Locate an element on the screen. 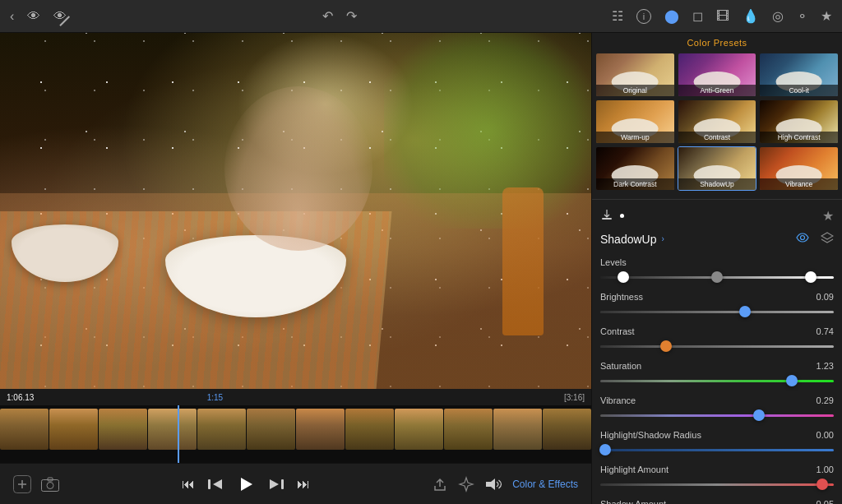  brightness-label: Brightness is located at coordinates (622, 297).